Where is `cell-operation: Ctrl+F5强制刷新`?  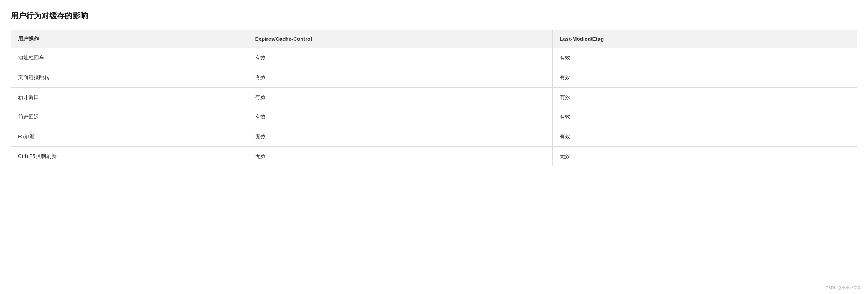 cell-operation: Ctrl+F5强制刷新 is located at coordinates (130, 156).